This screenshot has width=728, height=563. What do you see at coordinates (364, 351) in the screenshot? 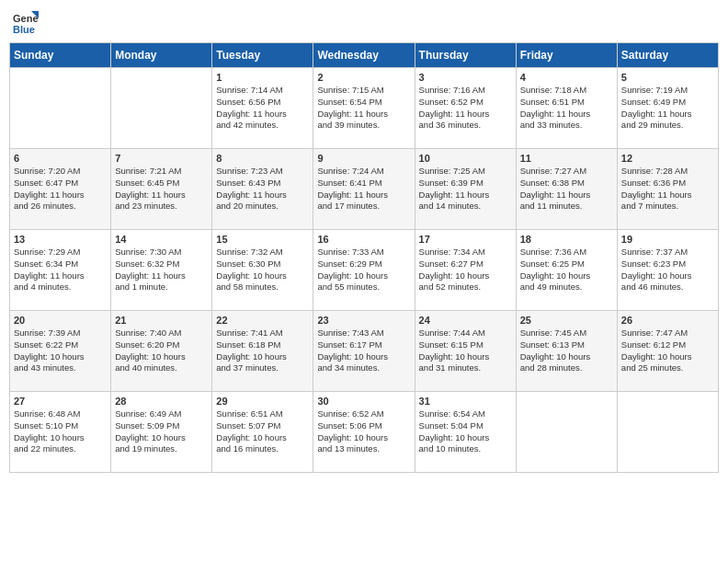
I see `calendar-cell: 23Sunrise: 7:43 AMSunset: 6:17 PMDayligh…` at bounding box center [364, 351].